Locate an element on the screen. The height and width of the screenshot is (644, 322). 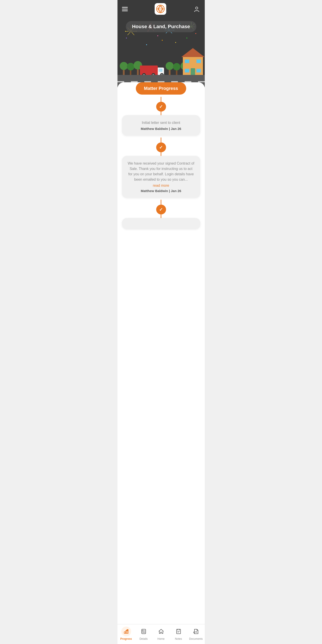
checkmark-icon: ✓ is located at coordinates (161, 106).